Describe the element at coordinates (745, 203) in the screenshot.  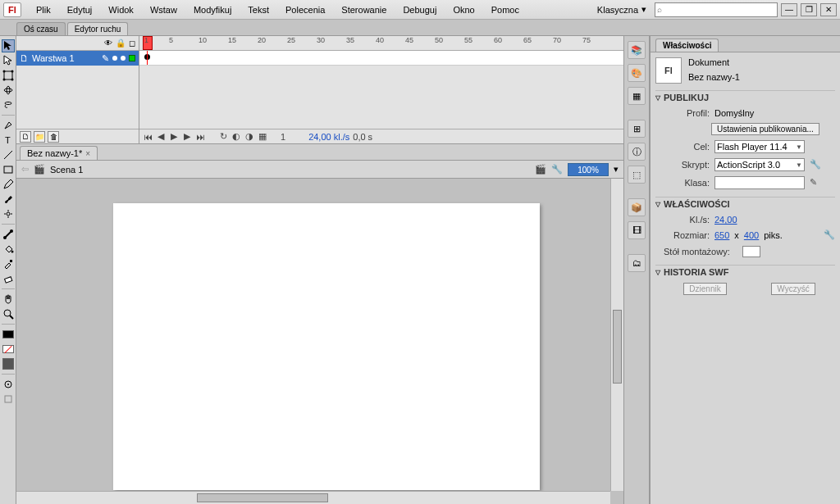
I see `section-properties: ▽ WŁAŚCIWOŚCI` at that location.